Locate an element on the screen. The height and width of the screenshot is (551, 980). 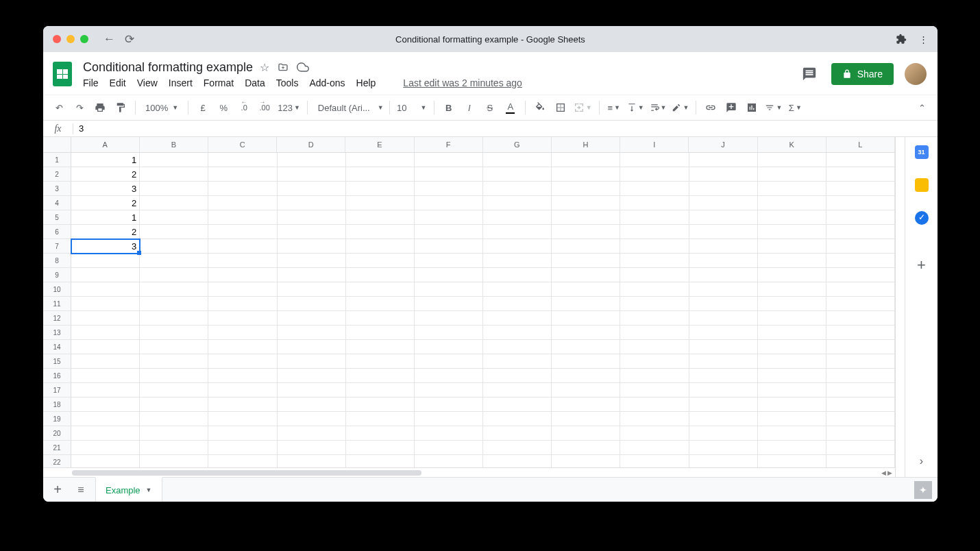
strikethrough-button: S is located at coordinates (490, 108).